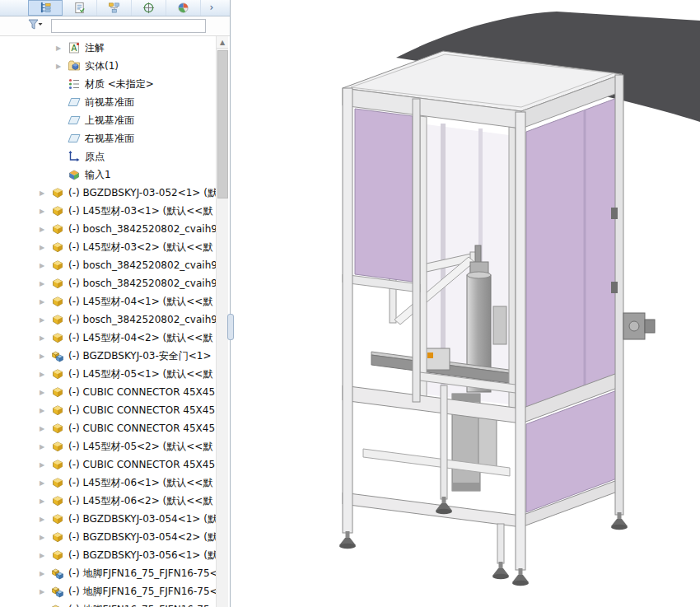 The height and width of the screenshot is (607, 700). Describe the element at coordinates (108, 84) in the screenshot. I see `tree-item: ▶ 材质 <未指定>` at that location.